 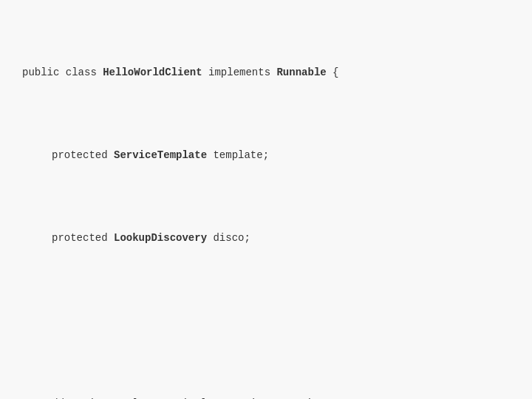 I want to click on code-line-1: public class HelloWorldClient implements…, so click(x=266, y=72).